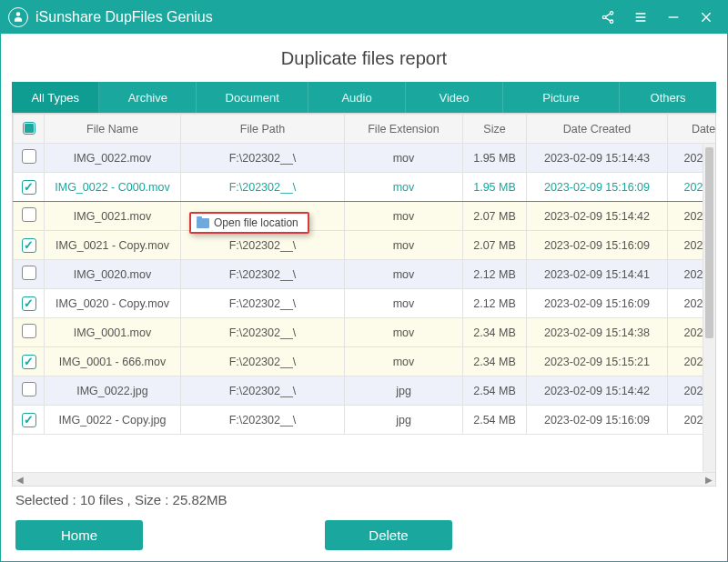  Describe the element at coordinates (113, 420) in the screenshot. I see `file-name: IMG_0022 - Copy.jpg` at that location.